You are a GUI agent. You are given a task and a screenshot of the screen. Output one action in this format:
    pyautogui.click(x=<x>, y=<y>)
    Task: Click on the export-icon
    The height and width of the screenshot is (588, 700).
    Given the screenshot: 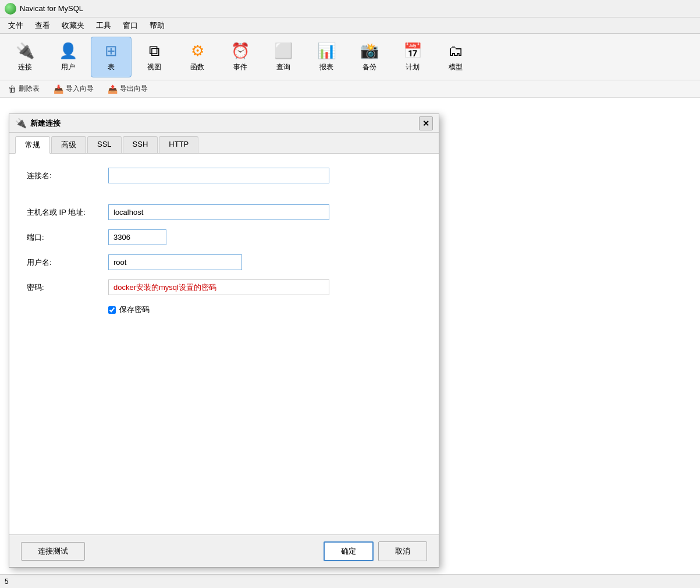 What is the action you would take?
    pyautogui.click(x=113, y=89)
    